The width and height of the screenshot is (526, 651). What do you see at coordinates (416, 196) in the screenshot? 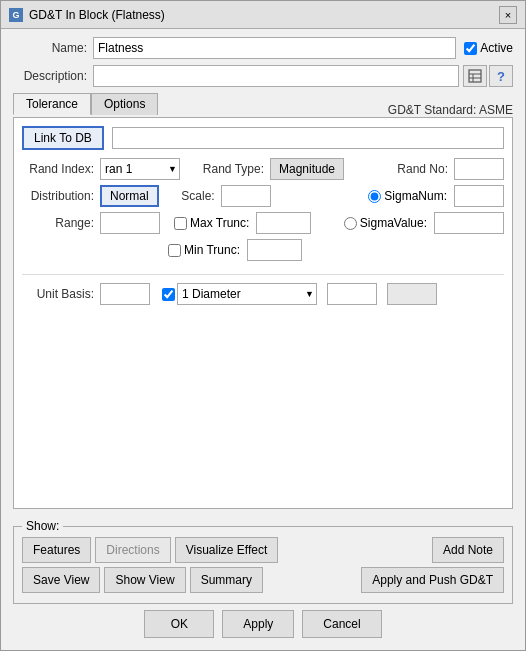
I see `sigma-num-label: SigmaNum:` at bounding box center [416, 196].